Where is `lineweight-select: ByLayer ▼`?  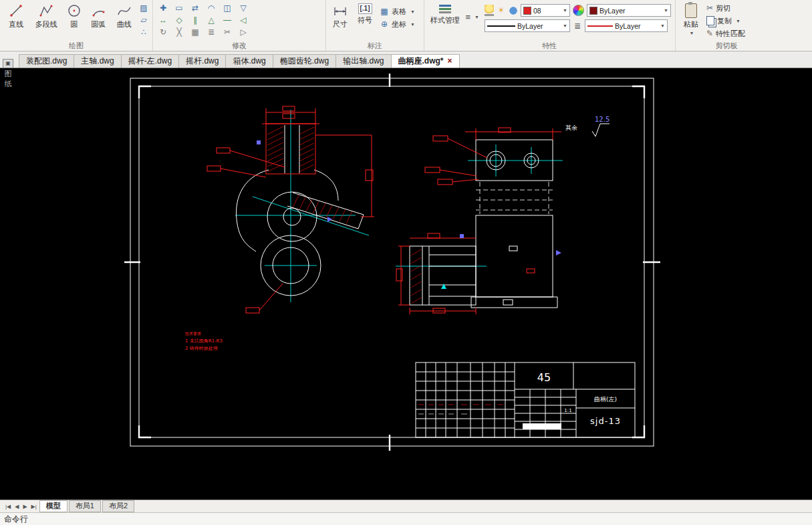 lineweight-select: ByLayer ▼ is located at coordinates (527, 25).